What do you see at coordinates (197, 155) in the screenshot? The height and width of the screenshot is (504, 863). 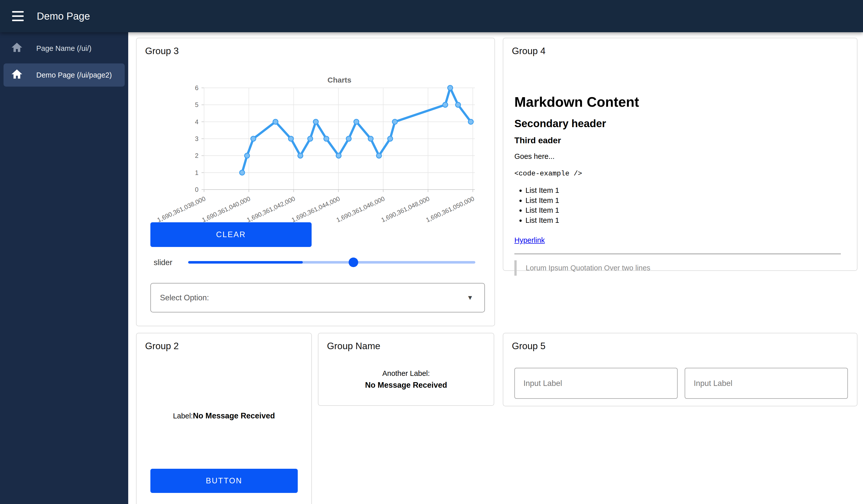 I see `svg-text: 2` at bounding box center [197, 155].